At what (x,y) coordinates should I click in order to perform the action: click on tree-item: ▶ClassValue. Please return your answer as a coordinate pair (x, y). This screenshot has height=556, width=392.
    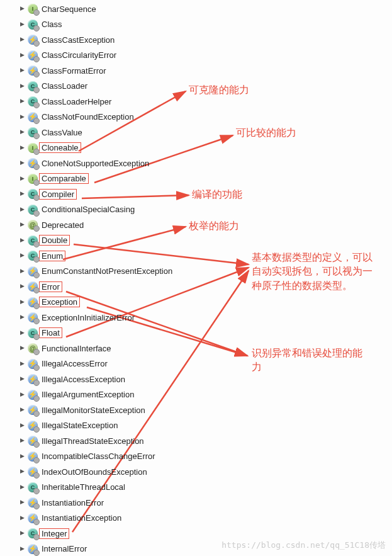
    Looking at the image, I should click on (196, 132).